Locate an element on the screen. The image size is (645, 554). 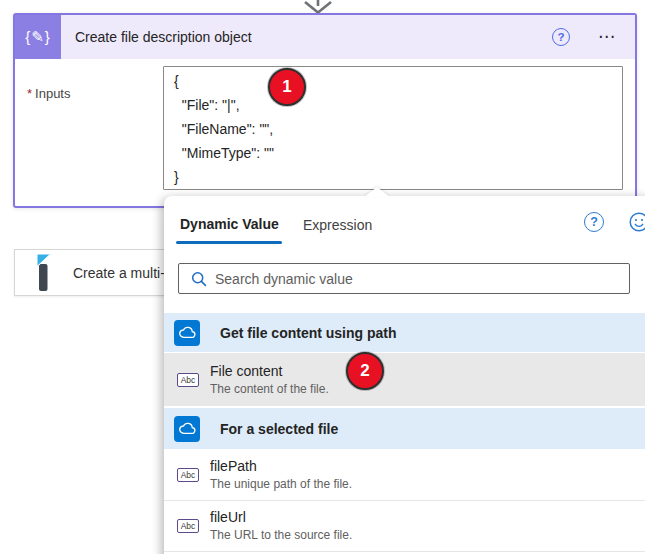
list-item-file-content: Abc File content The content of the file… is located at coordinates (404, 380).